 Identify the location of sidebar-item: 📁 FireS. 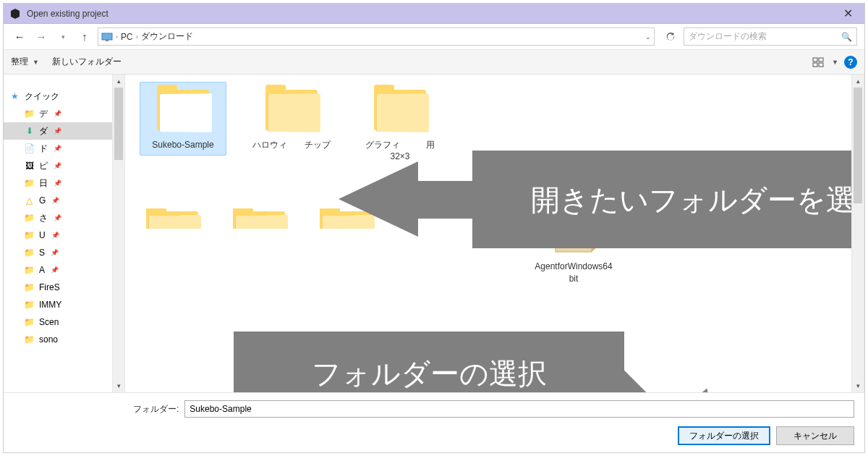
(58, 287).